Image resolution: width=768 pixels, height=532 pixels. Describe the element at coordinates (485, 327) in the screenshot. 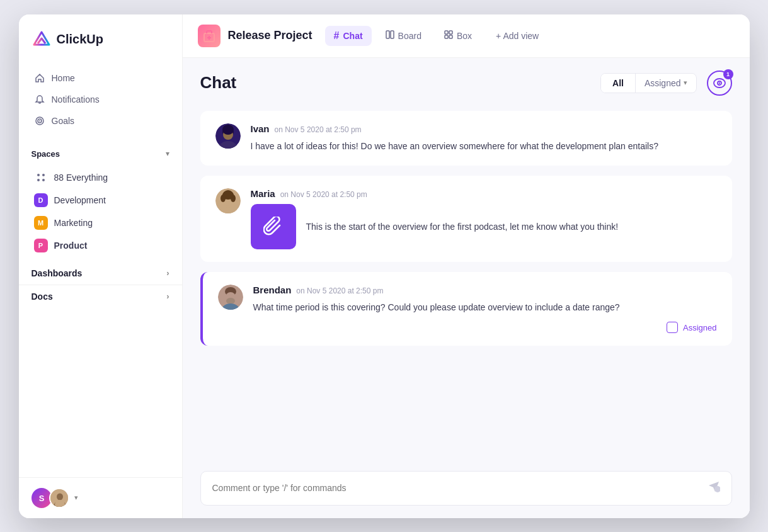

I see `assigned-area: Assigned` at that location.